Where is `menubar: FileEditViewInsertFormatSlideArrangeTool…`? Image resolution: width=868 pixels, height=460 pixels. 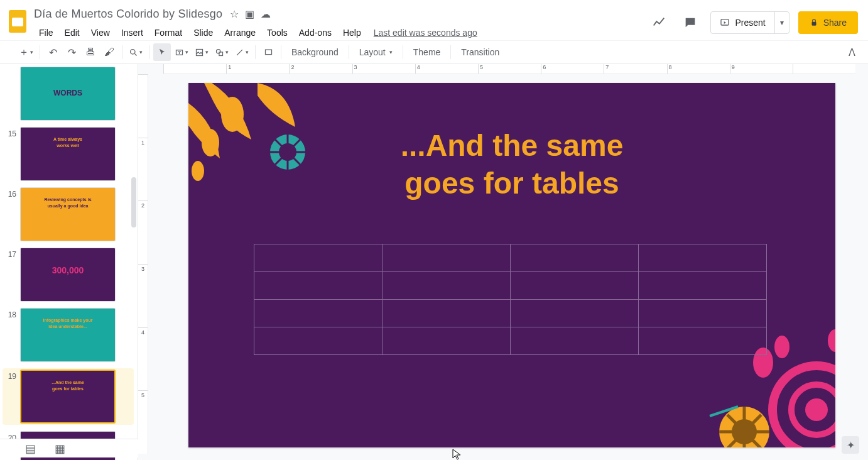
menubar: FileEditViewInsertFormatSlideArrangeTool… is located at coordinates (340, 33).